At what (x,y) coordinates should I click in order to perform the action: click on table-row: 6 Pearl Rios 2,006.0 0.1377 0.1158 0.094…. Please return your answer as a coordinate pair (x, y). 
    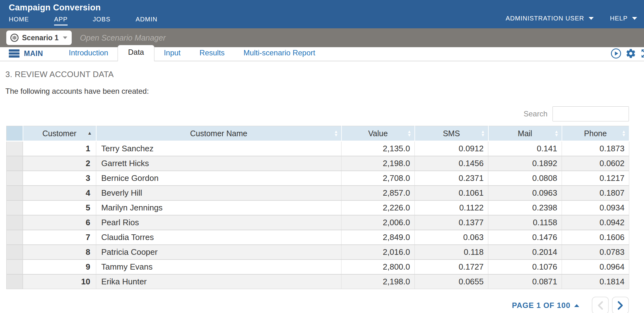
    Looking at the image, I should click on (318, 223).